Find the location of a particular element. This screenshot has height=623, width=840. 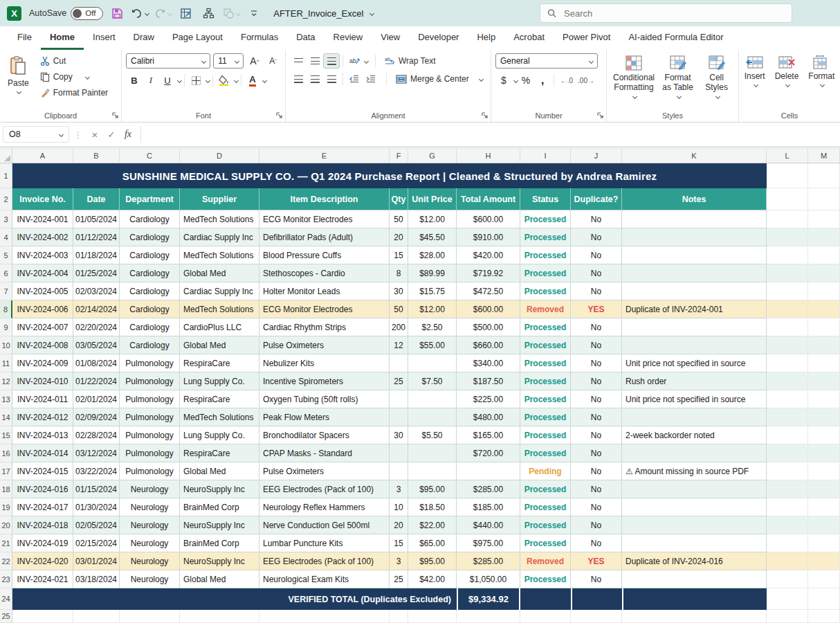

row-header-11: 11 is located at coordinates (6, 363).